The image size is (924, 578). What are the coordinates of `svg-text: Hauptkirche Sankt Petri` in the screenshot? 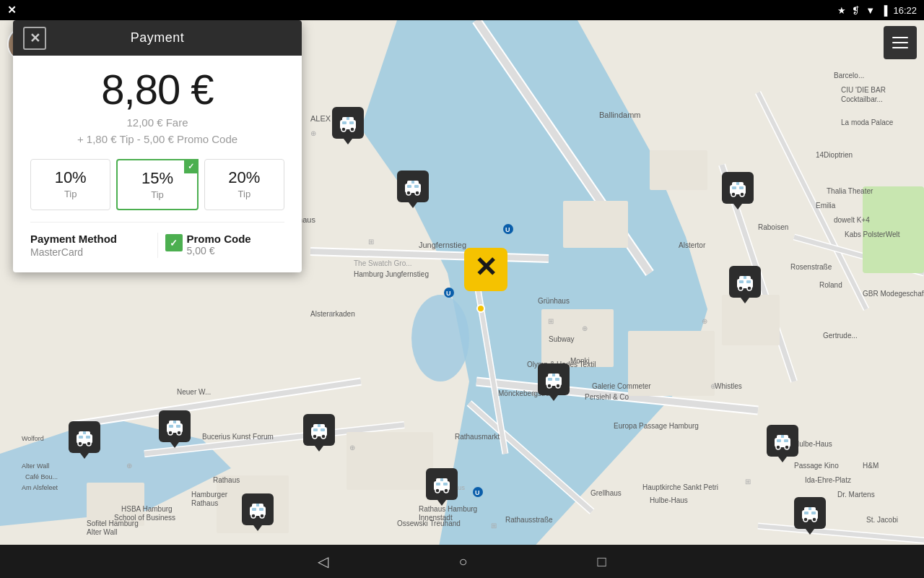 It's located at (680, 487).